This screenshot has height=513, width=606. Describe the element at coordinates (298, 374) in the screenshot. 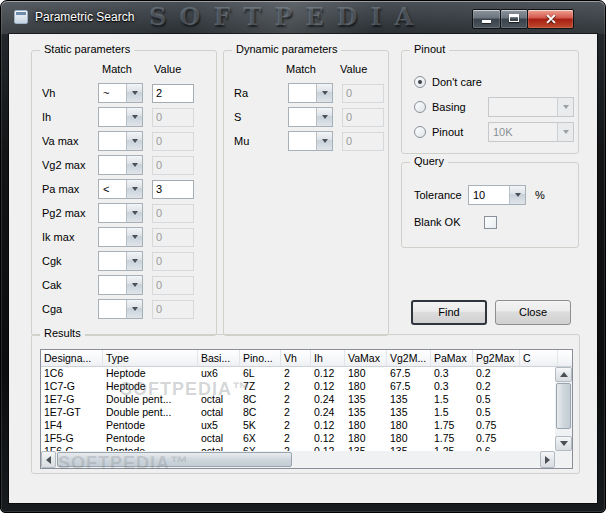

I see `table-row: 1C6Heptodeux66L20.1218067.50.30.2` at that location.